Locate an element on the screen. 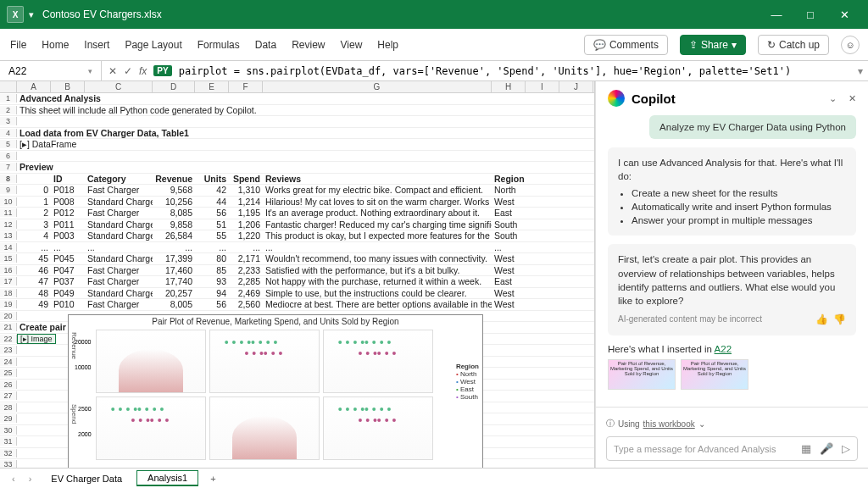  tab-view: View is located at coordinates (352, 45).